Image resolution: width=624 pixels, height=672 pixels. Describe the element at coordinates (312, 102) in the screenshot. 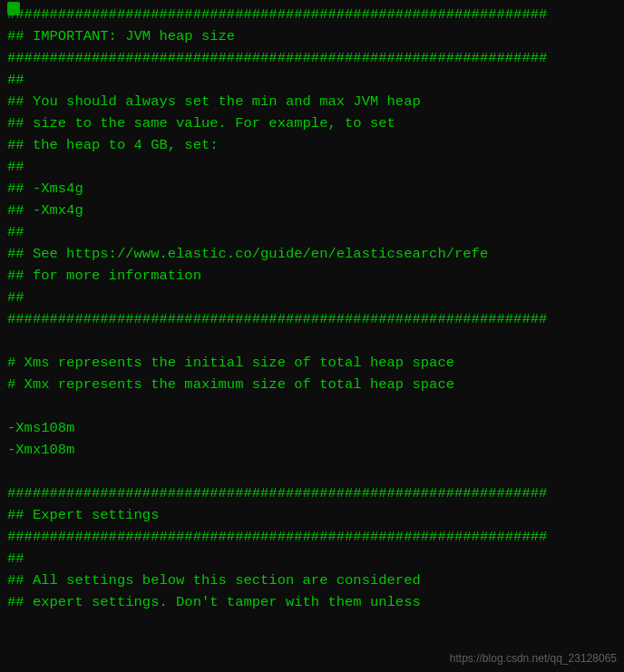

I see `code-line: ## You should always set the min and max…` at that location.